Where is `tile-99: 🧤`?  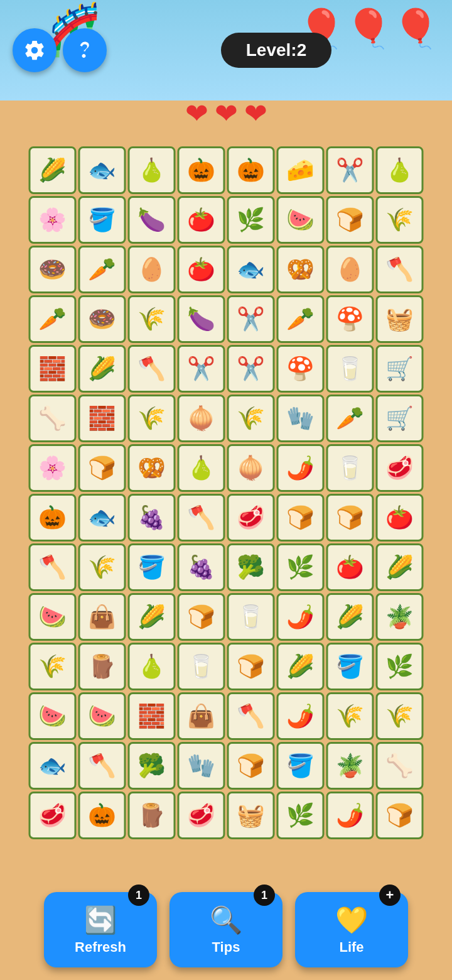
tile-99: 🧤 is located at coordinates (202, 766).